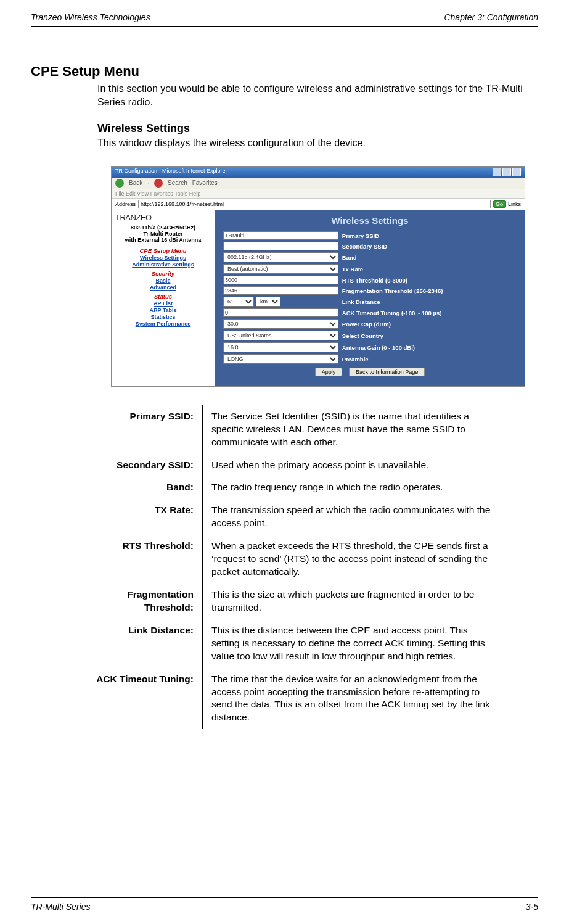 Image resolution: width=569 pixels, height=924 pixels. Describe the element at coordinates (120, 183) in the screenshot. I see `back-icon` at that location.